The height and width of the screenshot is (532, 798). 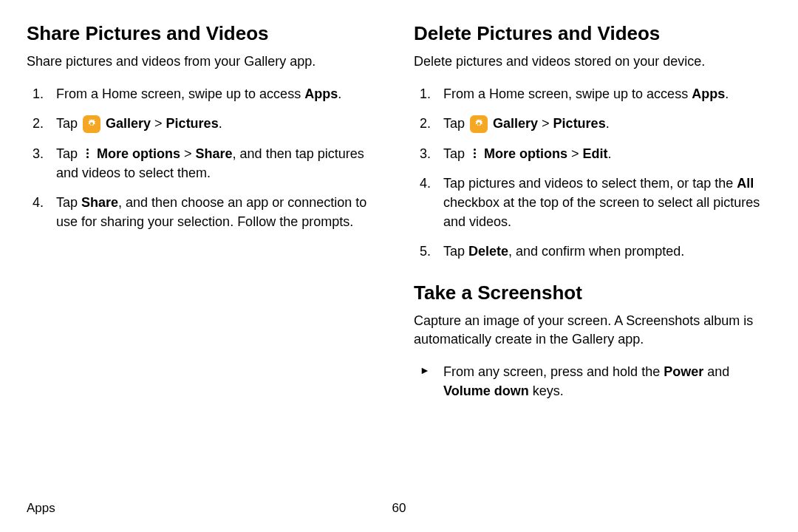 I want to click on delete-steps: From a Home screen, swipe up to access A…, so click(x=593, y=173).